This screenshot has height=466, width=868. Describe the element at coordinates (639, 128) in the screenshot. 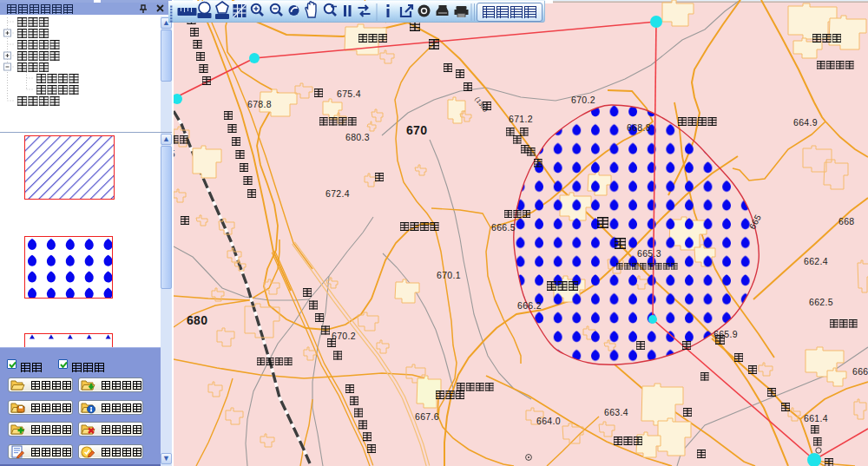

I see `svg-text: 668.8` at that location.